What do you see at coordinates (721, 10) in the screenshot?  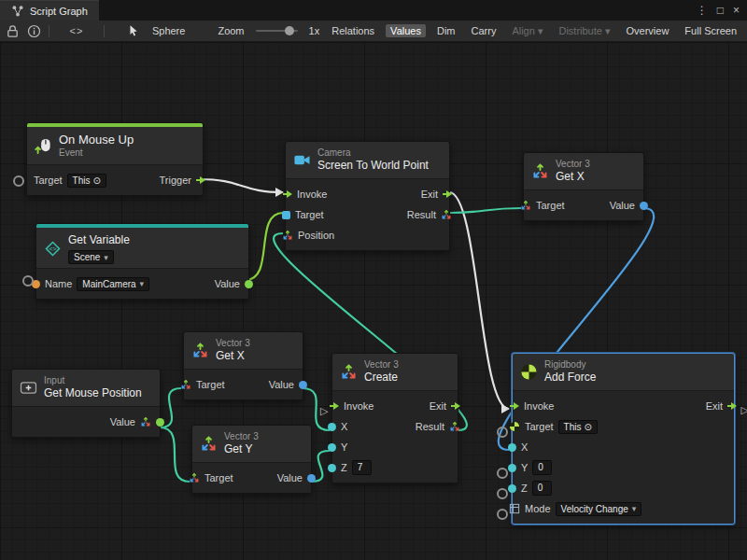 I see `window-maximize-button: □` at bounding box center [721, 10].